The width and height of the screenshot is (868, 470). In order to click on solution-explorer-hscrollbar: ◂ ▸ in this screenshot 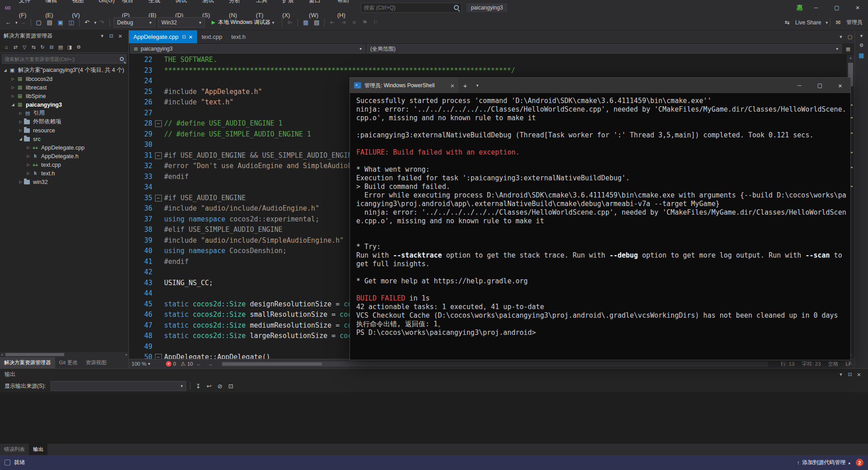, I will do `click(64, 354)`.